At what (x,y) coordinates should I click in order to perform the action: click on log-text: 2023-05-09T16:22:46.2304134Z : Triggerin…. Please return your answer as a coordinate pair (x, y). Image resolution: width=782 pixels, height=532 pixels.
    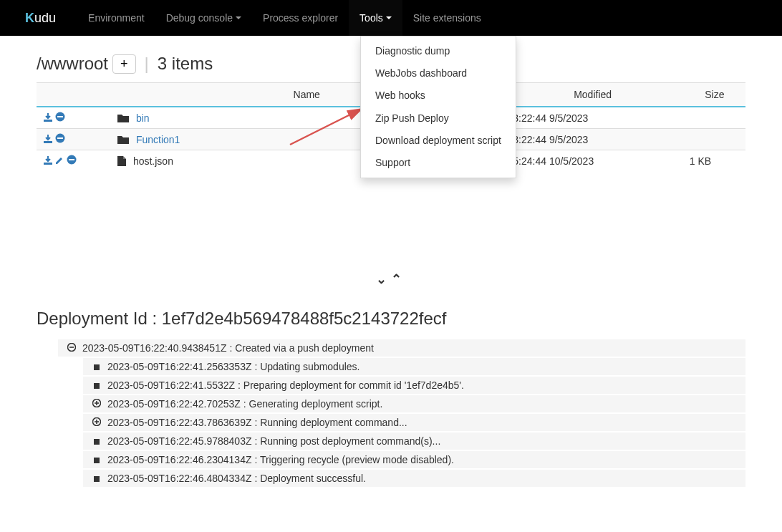
    Looking at the image, I should click on (281, 460).